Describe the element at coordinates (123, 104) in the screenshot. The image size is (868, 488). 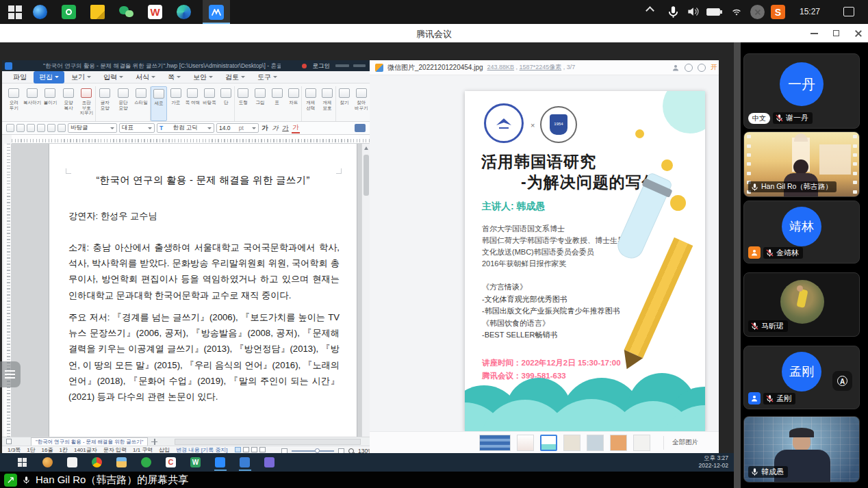
I see `hwp-ribbon-button: 문단 모양` at that location.